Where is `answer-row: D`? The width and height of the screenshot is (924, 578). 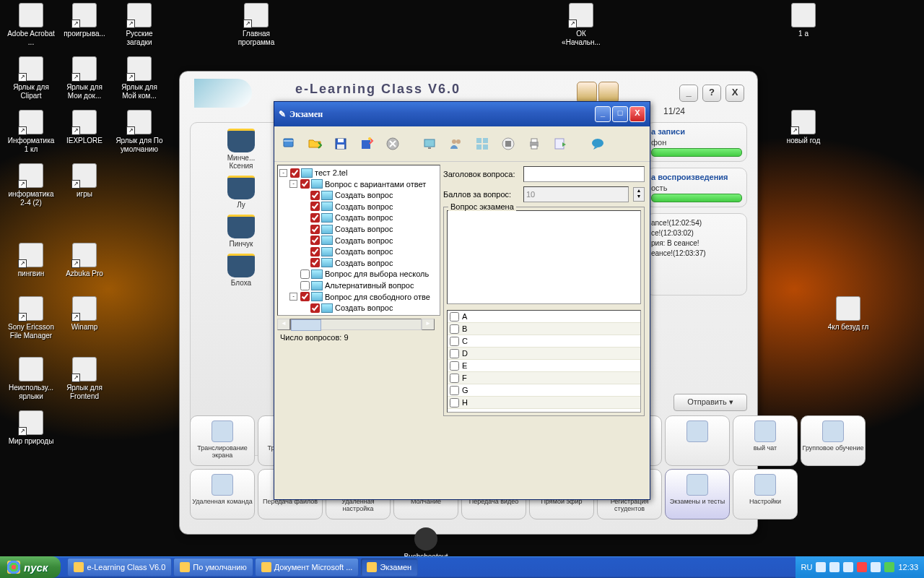
answer-row: D is located at coordinates (544, 354).